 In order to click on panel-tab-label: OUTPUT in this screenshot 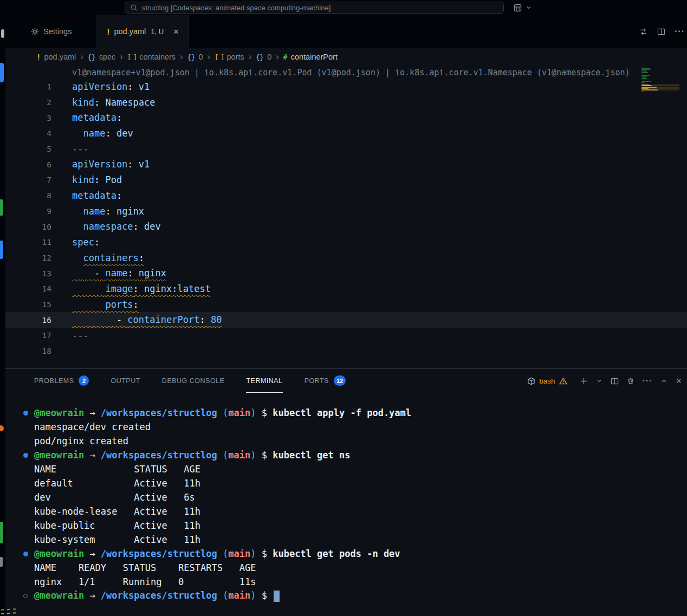, I will do `click(125, 381)`.